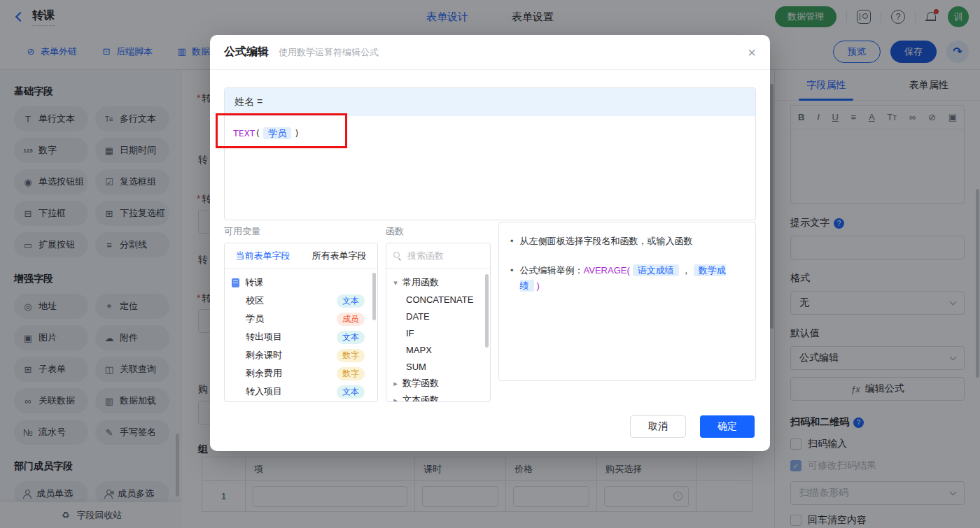  Describe the element at coordinates (438, 366) in the screenshot. I see `function-item: SUM` at that location.